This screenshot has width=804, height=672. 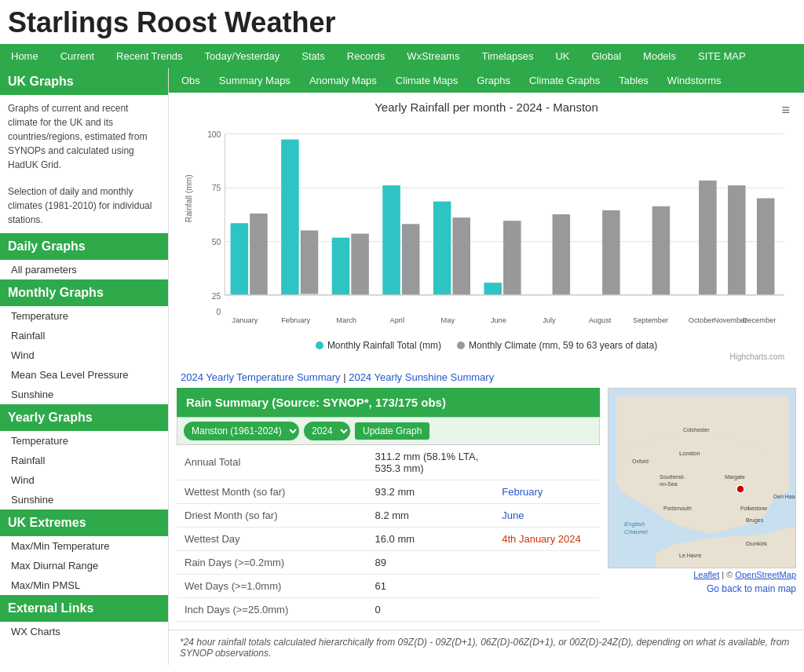 I want to click on svg-text: June, so click(x=499, y=320).